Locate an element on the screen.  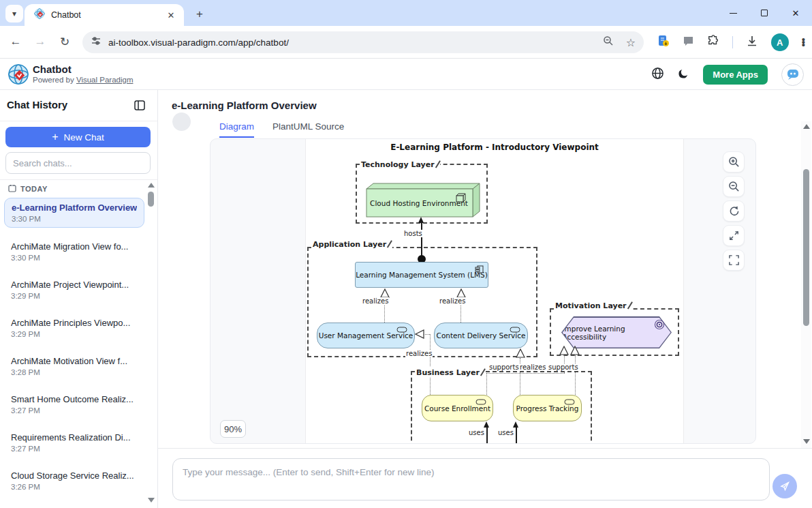
vp-favicon-icon is located at coordinates (40, 15).